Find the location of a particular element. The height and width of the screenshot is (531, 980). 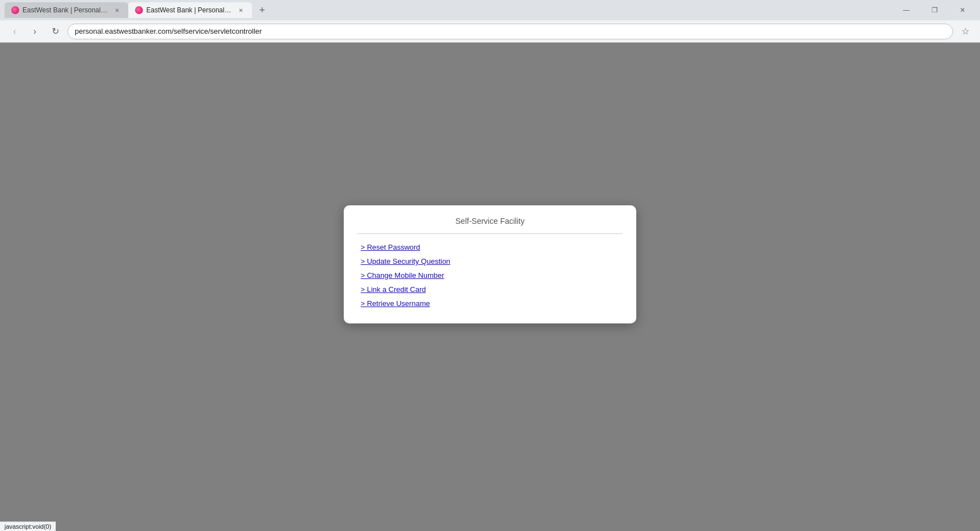

menu-item-link-credit-card: > Link a Credit Card is located at coordinates (490, 289).